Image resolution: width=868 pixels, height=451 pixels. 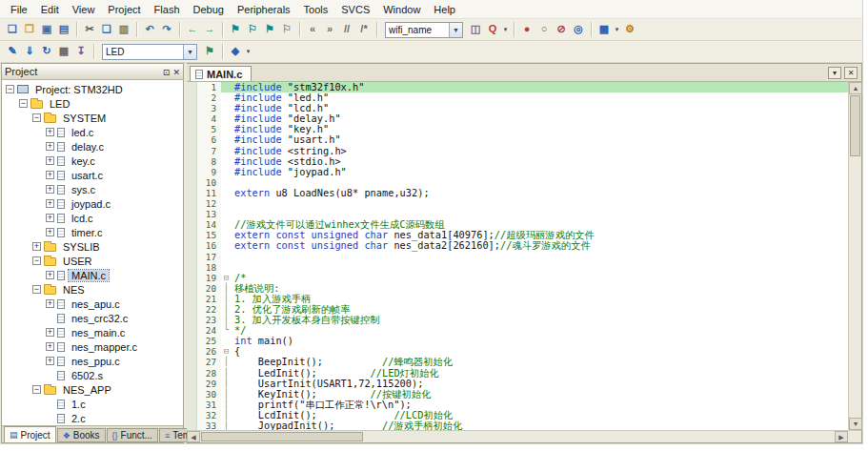 I want to click on indent-left-icon: «, so click(x=313, y=30).